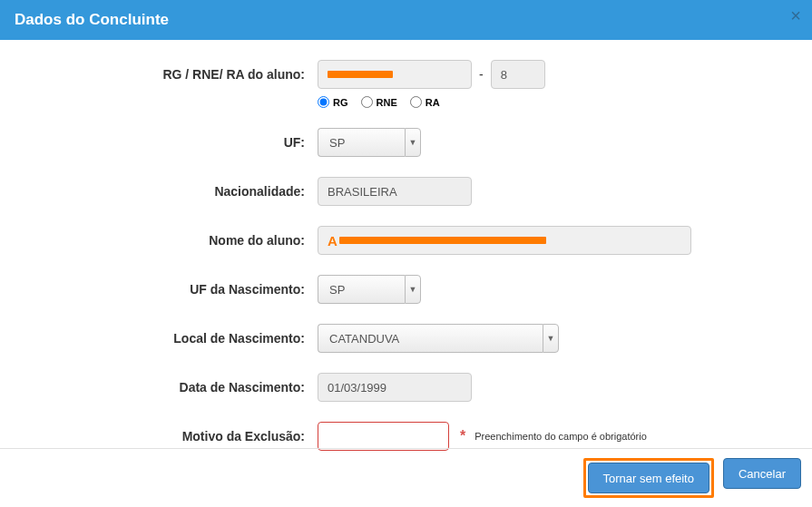  Describe the element at coordinates (369, 289) in the screenshot. I see `uf-nasc-select: SP ▼` at that location.